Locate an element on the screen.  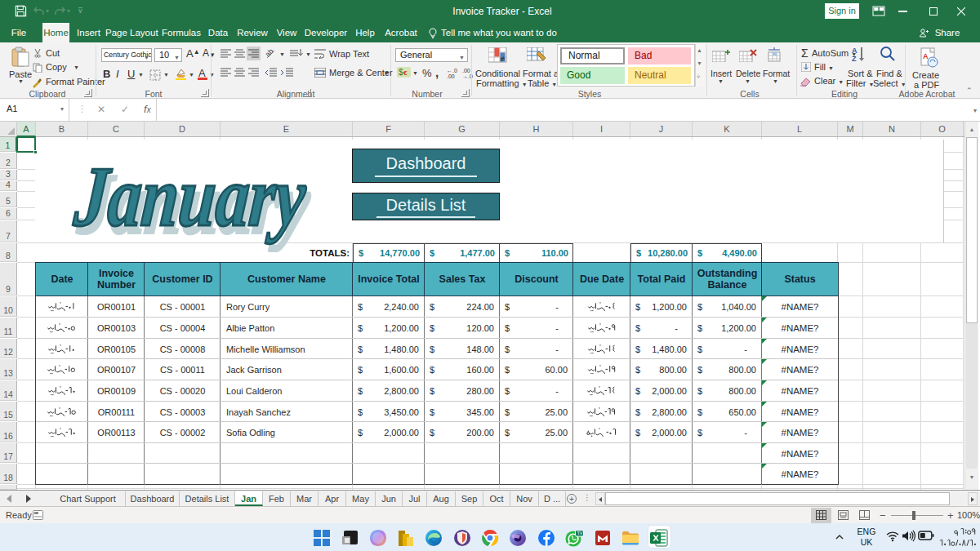
svg-text: ab is located at coordinates (270, 53).